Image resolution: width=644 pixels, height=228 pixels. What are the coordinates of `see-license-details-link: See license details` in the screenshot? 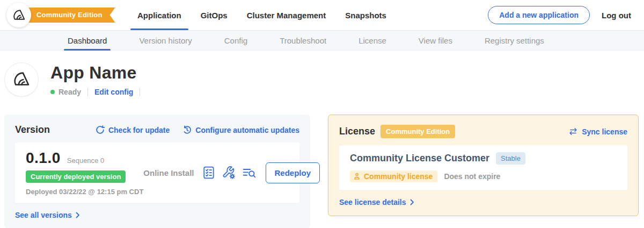 It's located at (377, 202).